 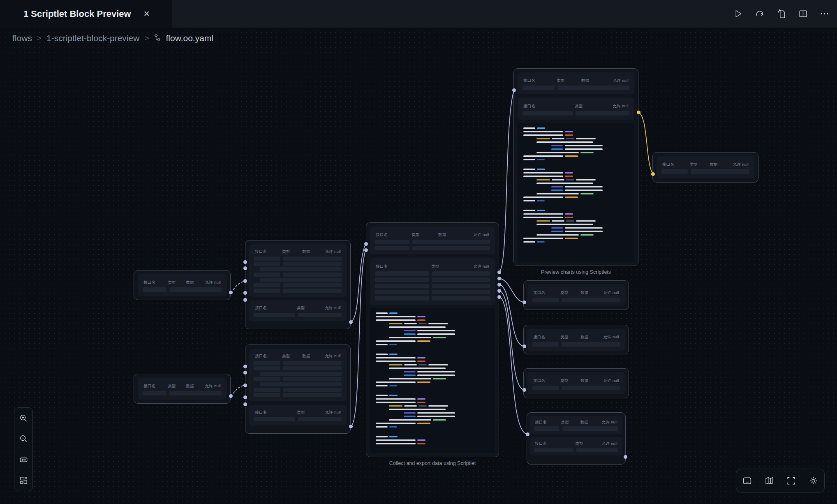 I want to click on canvas-control-toolbar, so click(x=780, y=481).